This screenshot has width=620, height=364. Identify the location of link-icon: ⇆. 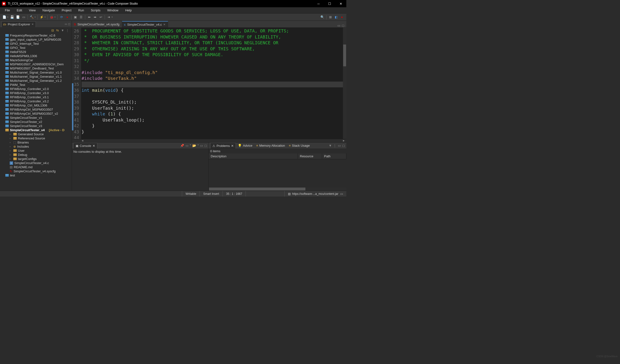
(58, 30).